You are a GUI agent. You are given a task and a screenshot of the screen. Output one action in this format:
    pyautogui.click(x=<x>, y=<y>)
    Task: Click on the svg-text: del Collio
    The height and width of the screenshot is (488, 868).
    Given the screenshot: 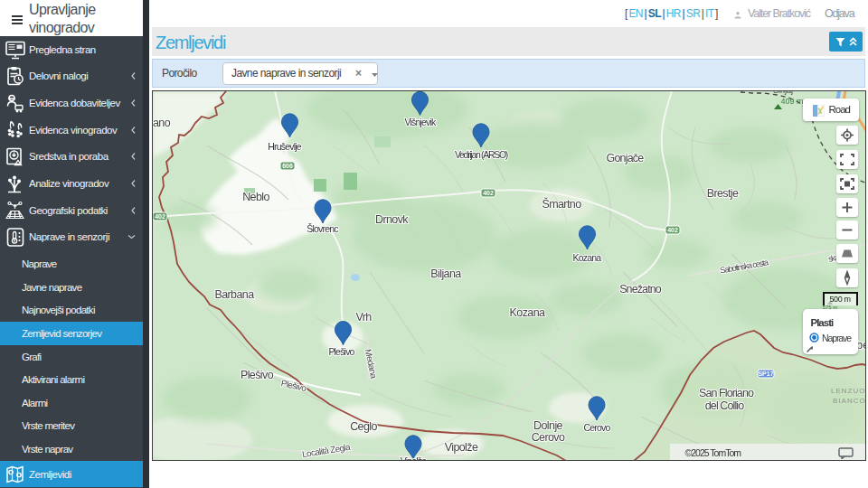 What is the action you would take?
    pyautogui.click(x=723, y=406)
    